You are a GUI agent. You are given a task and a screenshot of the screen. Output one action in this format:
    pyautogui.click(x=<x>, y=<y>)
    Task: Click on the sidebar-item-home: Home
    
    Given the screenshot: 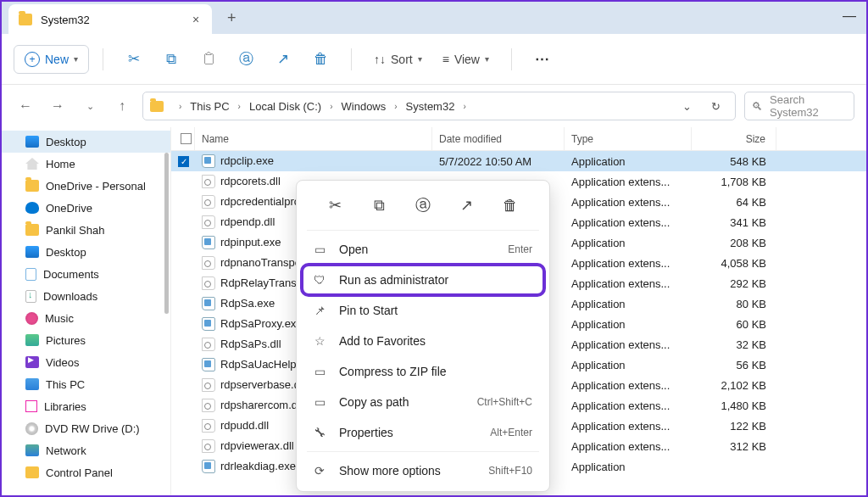 What is the action you would take?
    pyautogui.click(x=86, y=164)
    